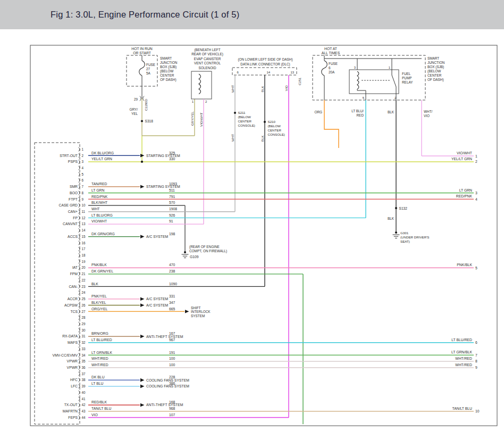  What do you see at coordinates (263, 138) in the screenshot?
I see `wire-color-label: BLK` at bounding box center [263, 138].